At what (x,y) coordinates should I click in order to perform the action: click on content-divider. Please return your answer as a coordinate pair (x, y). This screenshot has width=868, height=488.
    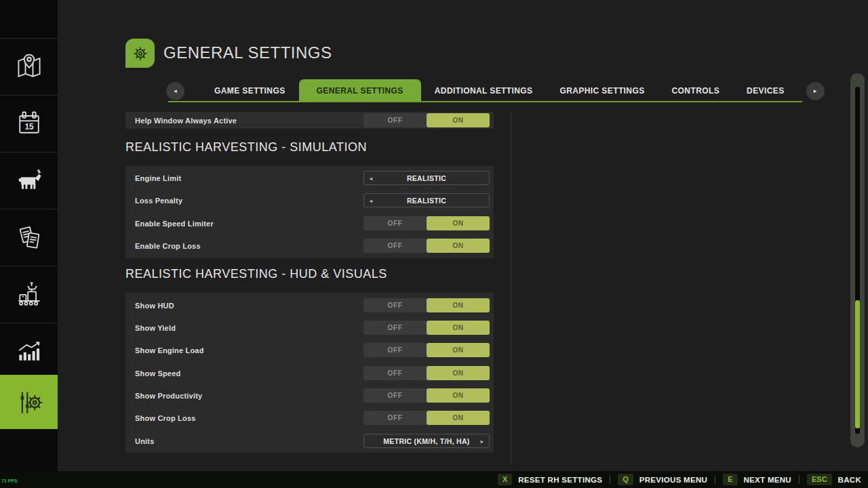
    Looking at the image, I should click on (511, 287).